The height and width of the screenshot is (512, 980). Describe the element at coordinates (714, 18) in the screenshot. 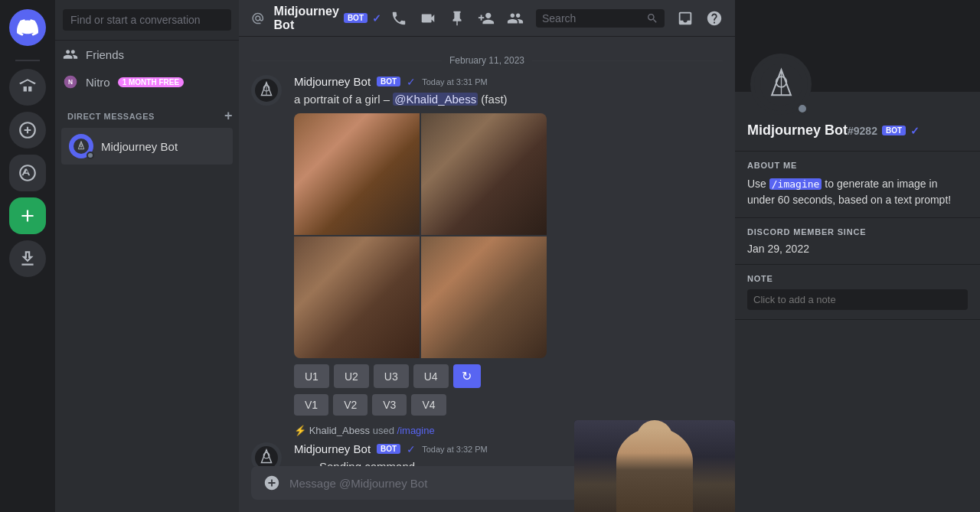

I see `help-button` at that location.